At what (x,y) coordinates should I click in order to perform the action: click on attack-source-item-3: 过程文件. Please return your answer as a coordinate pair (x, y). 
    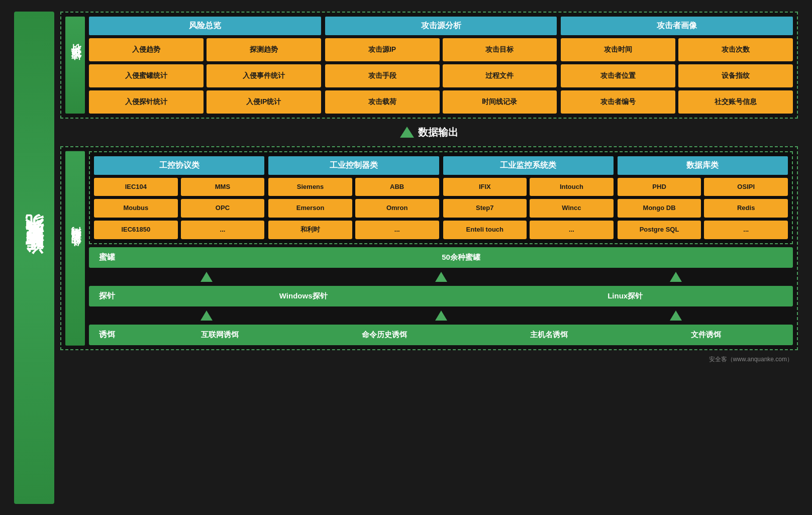
    Looking at the image, I should click on (500, 76).